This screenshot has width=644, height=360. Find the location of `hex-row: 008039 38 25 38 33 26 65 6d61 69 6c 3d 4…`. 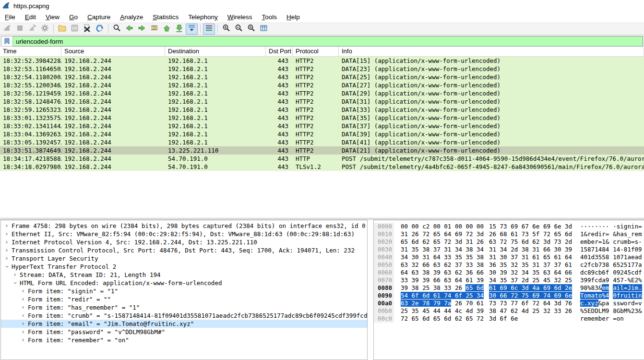

hex-row: 008039 38 25 38 33 26 65 6d61 69 6c 3d 4… is located at coordinates (509, 288).